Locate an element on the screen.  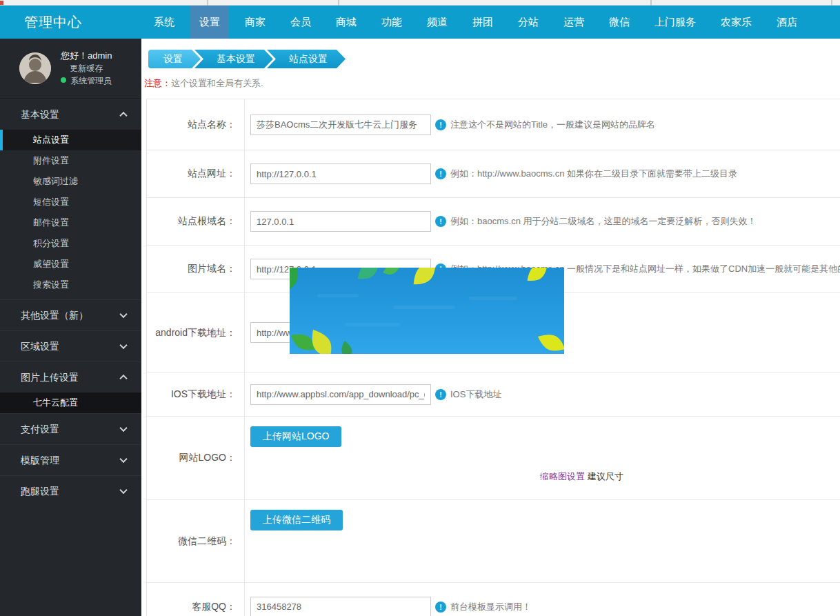
menu-section-errand: 跑腿设置 is located at coordinates (70, 491).